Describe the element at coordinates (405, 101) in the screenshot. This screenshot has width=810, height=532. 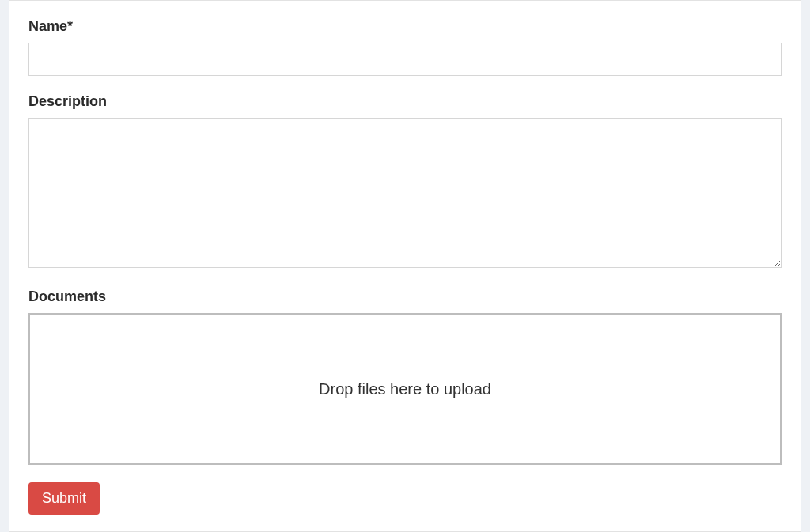
I see `description-label: Description` at that location.